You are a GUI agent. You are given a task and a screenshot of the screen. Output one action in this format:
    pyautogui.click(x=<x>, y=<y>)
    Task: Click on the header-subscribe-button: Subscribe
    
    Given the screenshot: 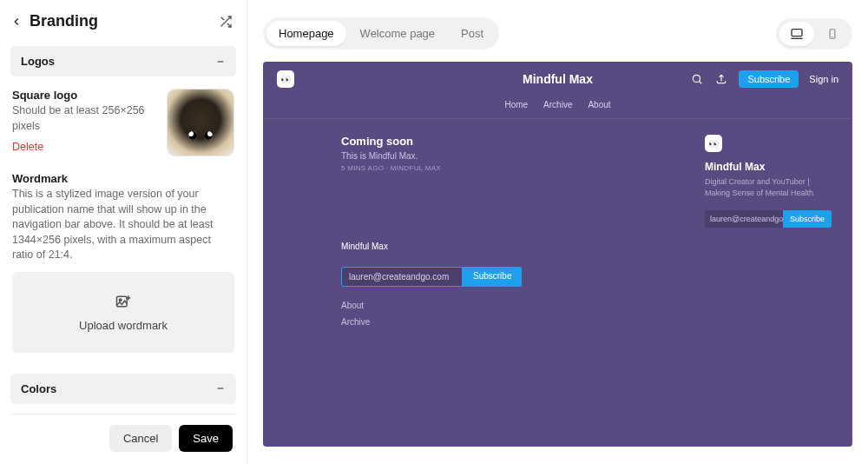 What is the action you would take?
    pyautogui.click(x=769, y=79)
    